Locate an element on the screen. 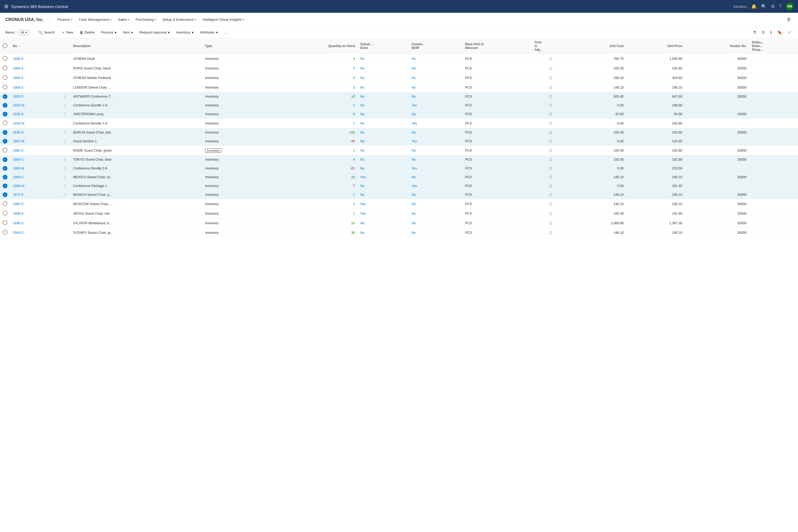 This screenshot has height=532, width=798. col-type: Type is located at coordinates (234, 46).